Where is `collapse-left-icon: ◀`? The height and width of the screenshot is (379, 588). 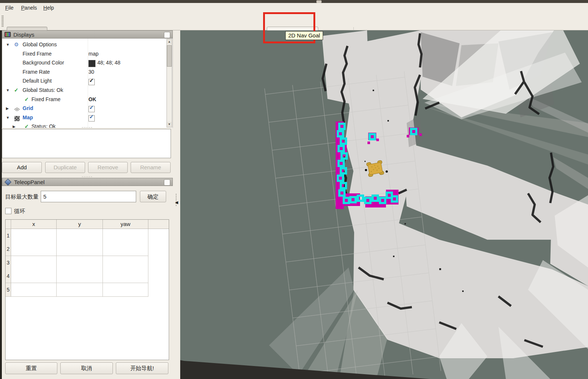
collapse-left-icon: ◀ is located at coordinates (177, 202).